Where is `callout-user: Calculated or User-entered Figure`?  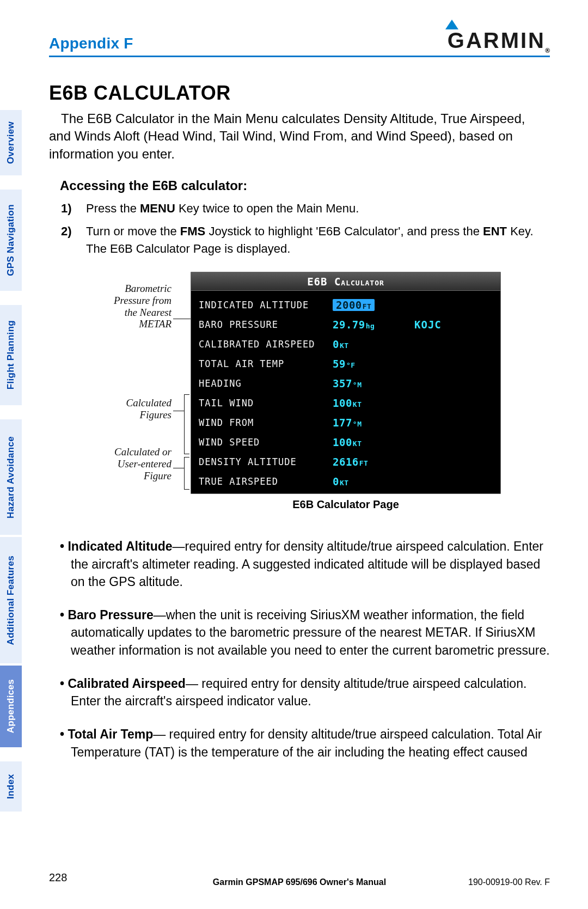 callout-user: Calculated or User-entered Figure is located at coordinates (140, 464).